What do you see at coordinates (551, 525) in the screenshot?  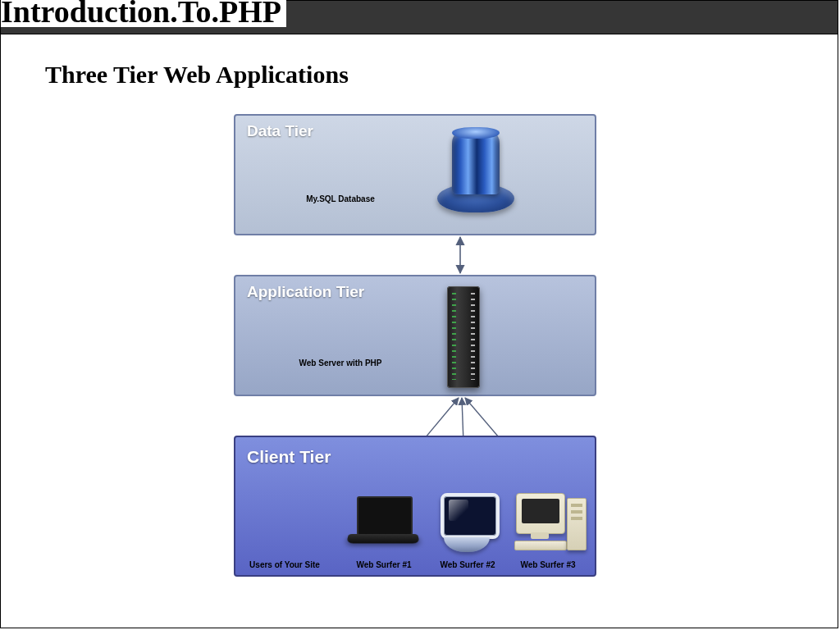 I see `desktop-pc-icon` at bounding box center [551, 525].